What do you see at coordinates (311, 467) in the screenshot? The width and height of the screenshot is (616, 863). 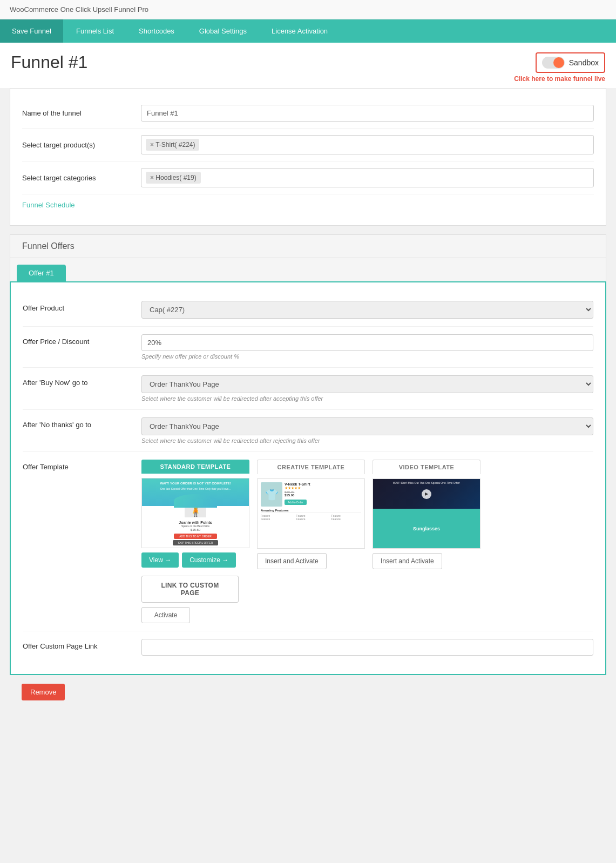 I see `creative-template-header: CREATIVE TEMPLATE` at bounding box center [311, 467].